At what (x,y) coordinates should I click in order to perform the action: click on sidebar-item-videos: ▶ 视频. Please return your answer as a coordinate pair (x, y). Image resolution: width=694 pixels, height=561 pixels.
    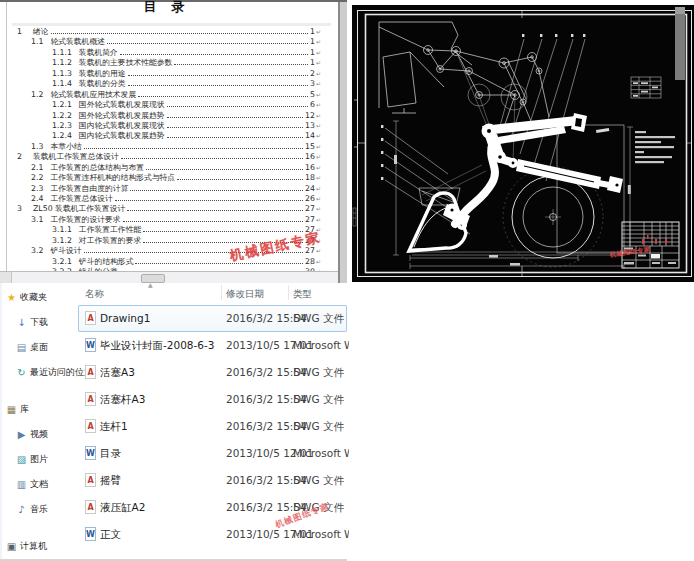
    Looking at the image, I should click on (40, 434).